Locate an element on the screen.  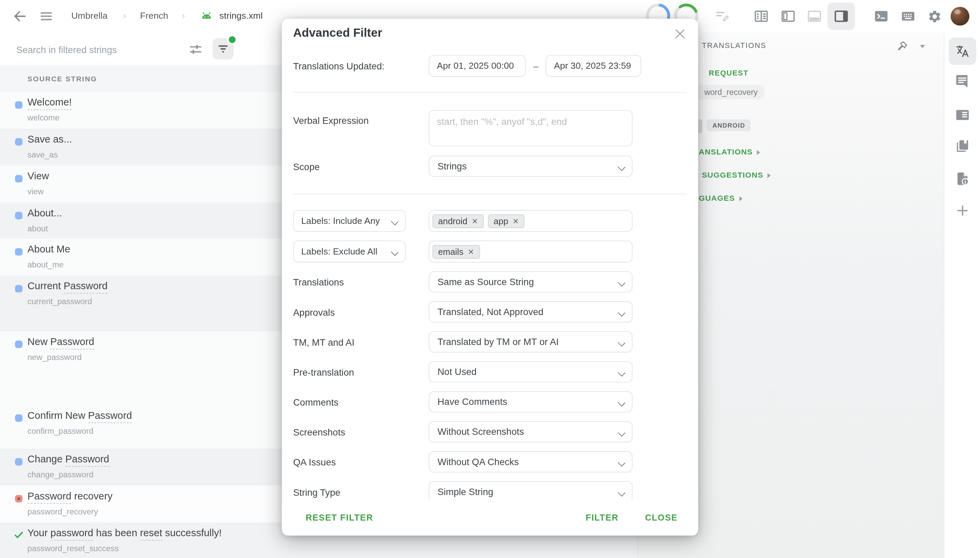
filter-select-value: Without Screenshots is located at coordinates (481, 432).